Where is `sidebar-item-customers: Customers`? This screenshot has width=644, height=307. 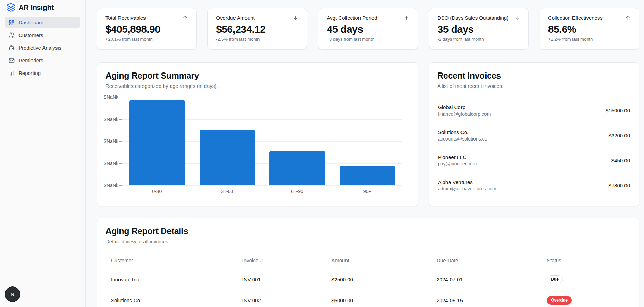
sidebar-item-customers: Customers is located at coordinates (42, 35).